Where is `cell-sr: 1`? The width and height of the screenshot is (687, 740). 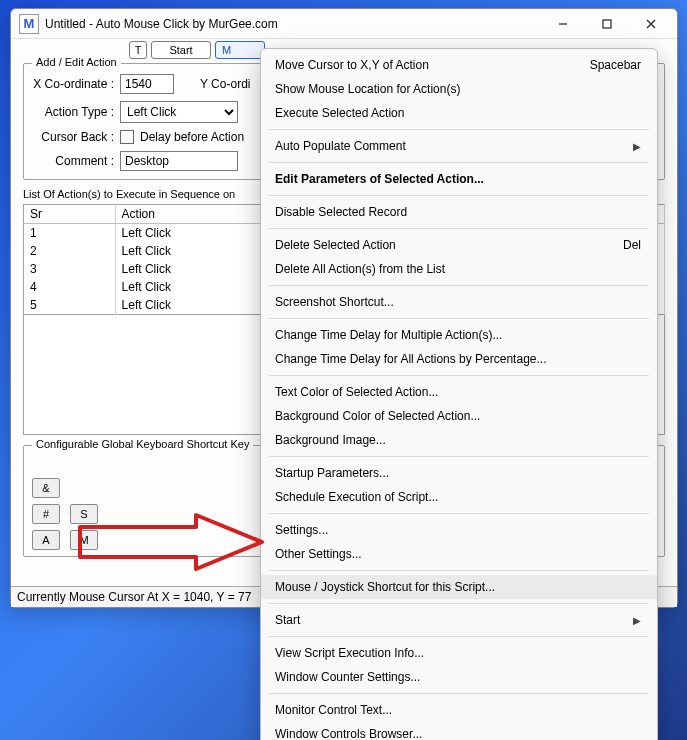
cell-sr: 1 is located at coordinates (70, 234).